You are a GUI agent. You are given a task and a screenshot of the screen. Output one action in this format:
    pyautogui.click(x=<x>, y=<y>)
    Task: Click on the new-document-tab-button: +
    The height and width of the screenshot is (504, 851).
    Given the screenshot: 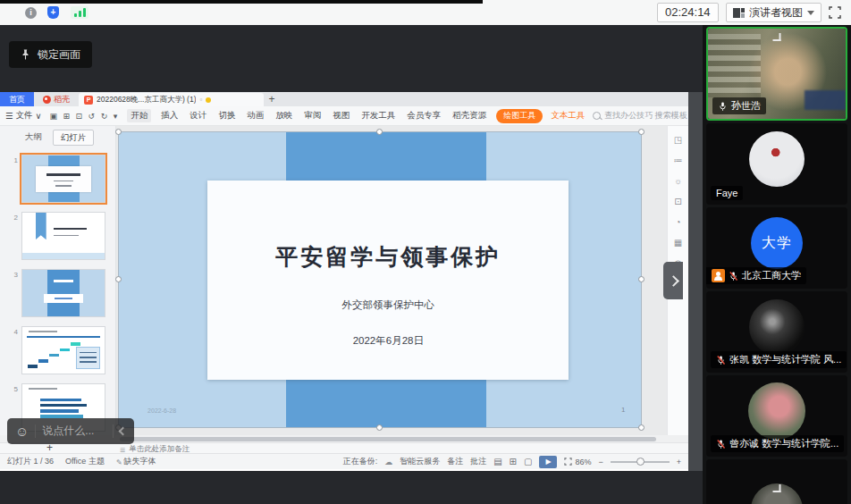 What is the action you would take?
    pyautogui.click(x=272, y=99)
    